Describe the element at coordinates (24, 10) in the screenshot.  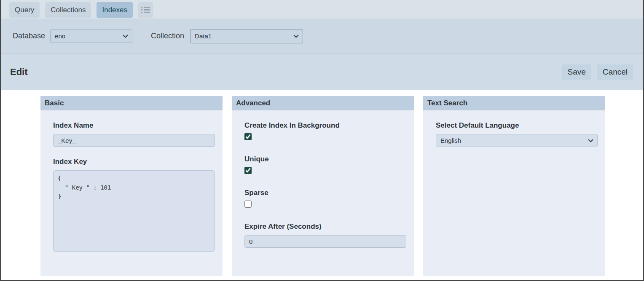
I see `tab-query: Query` at that location.